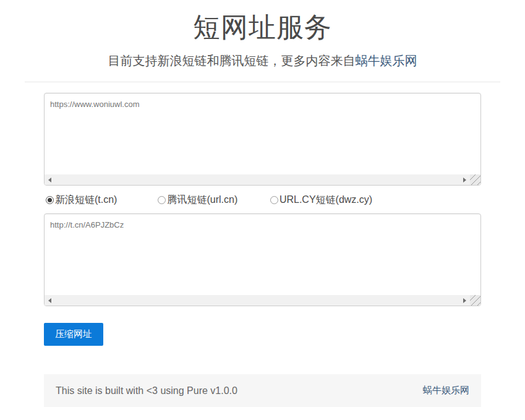  Describe the element at coordinates (147, 391) in the screenshot. I see `footer-credit-text: This site is built with <3 using Pure v1…` at that location.